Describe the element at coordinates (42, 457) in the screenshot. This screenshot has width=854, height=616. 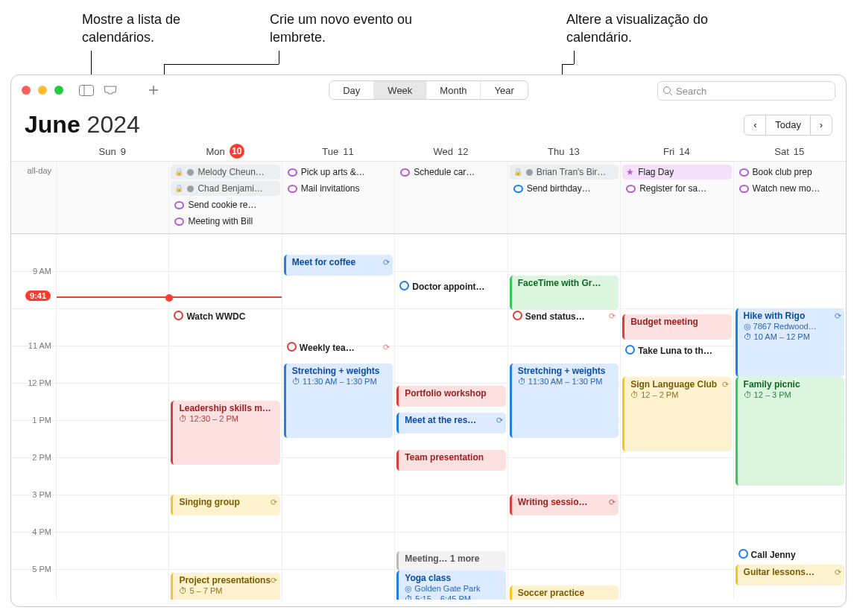
I see `hour-label: 2 PM` at that location.